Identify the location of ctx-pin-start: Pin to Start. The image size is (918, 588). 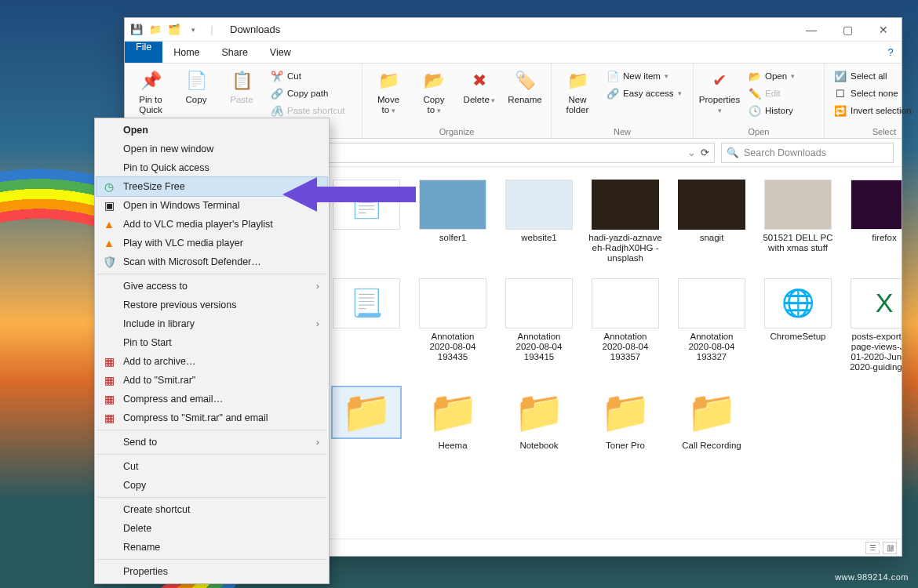
(212, 343).